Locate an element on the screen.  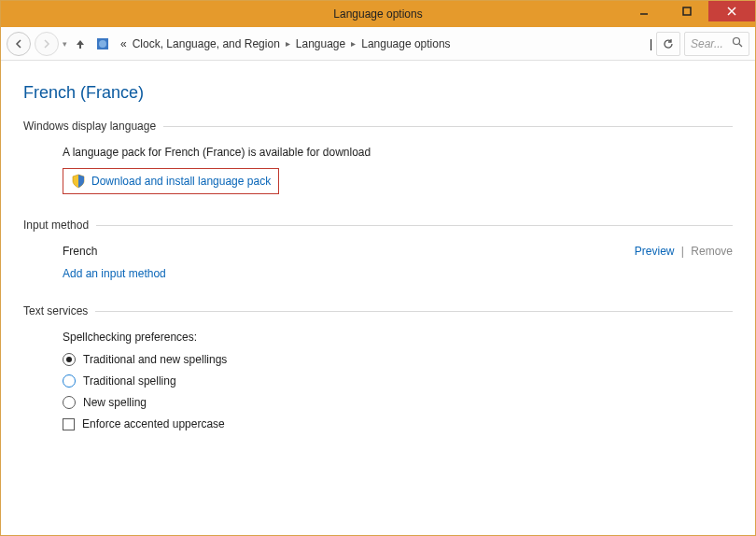
section-body-input: French Preview | Remove Add an input met… is located at coordinates (378, 262).